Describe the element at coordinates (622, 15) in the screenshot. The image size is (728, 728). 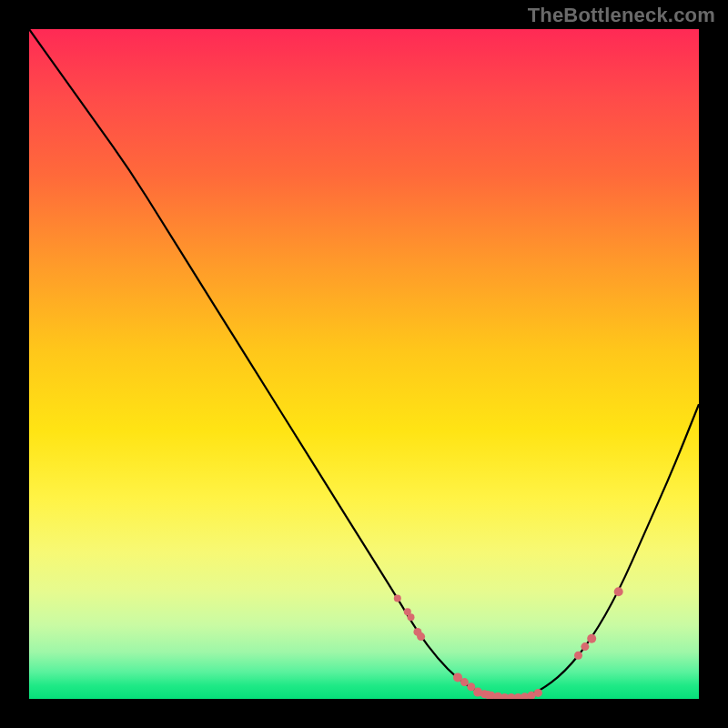
I see `watermark-text: TheBottleneck.com` at that location.